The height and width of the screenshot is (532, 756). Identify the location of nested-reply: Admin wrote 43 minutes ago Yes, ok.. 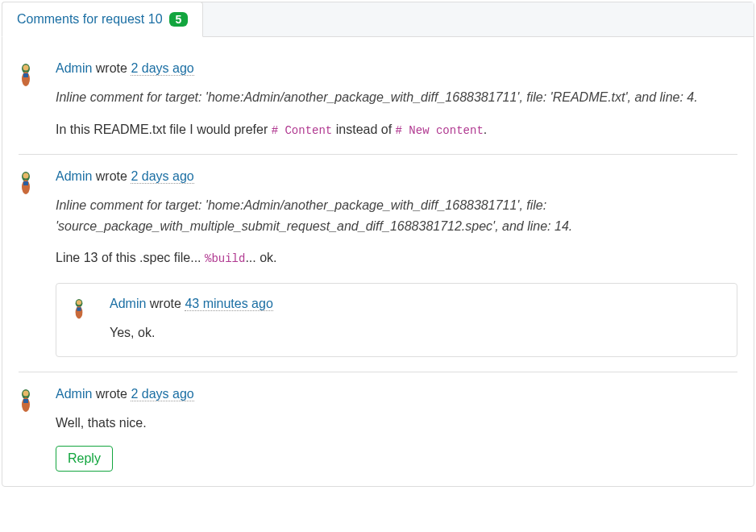
(397, 320).